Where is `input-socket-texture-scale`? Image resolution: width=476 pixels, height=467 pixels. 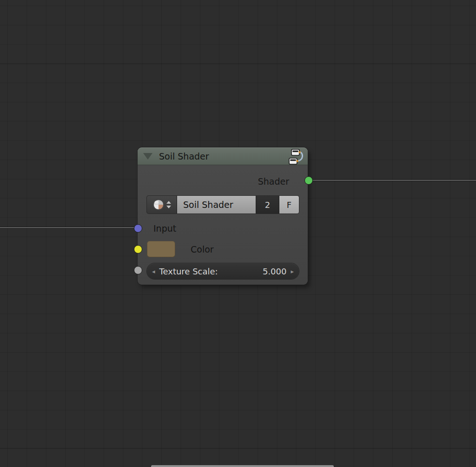
input-socket-texture-scale is located at coordinates (138, 270).